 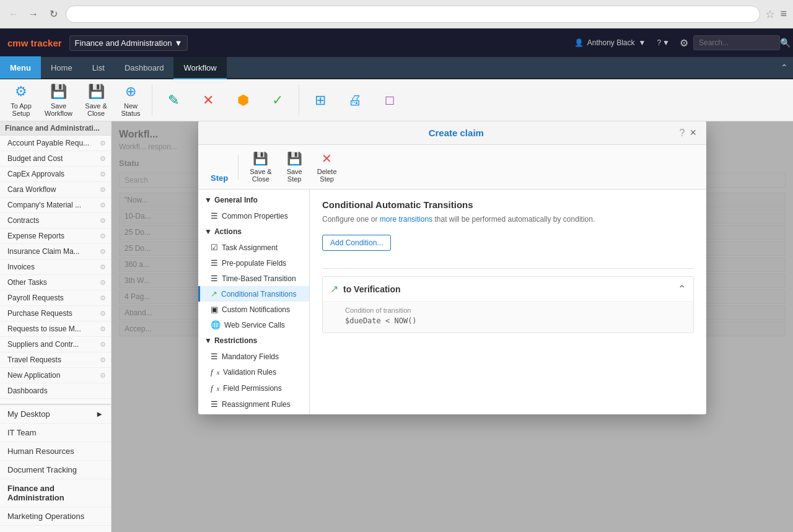 I want to click on dialog-save-close-icon: 💾, so click(x=260, y=159).